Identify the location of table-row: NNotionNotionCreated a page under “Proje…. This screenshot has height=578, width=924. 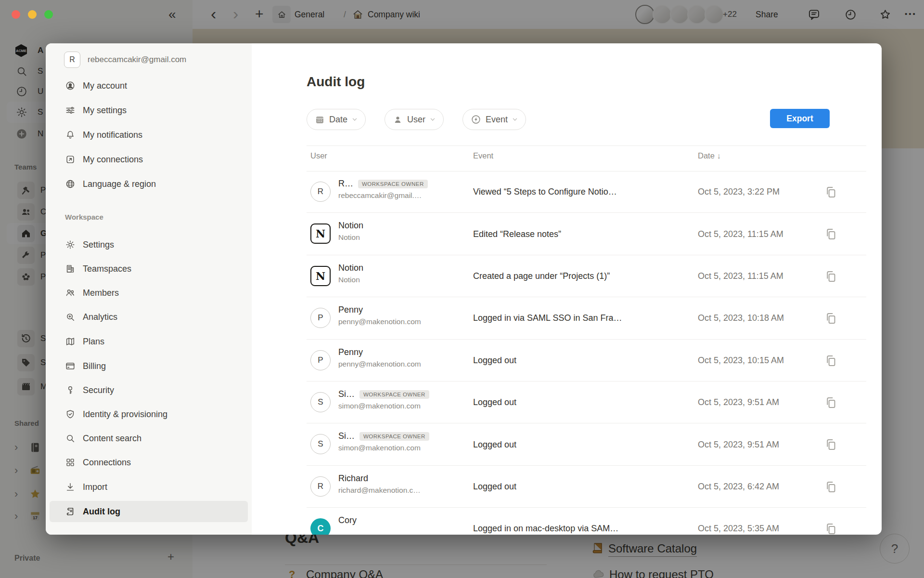
(586, 276).